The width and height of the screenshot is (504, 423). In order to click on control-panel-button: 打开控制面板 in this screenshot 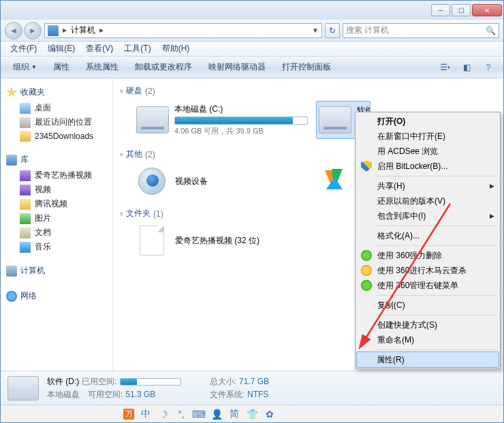, I will do `click(306, 67)`.